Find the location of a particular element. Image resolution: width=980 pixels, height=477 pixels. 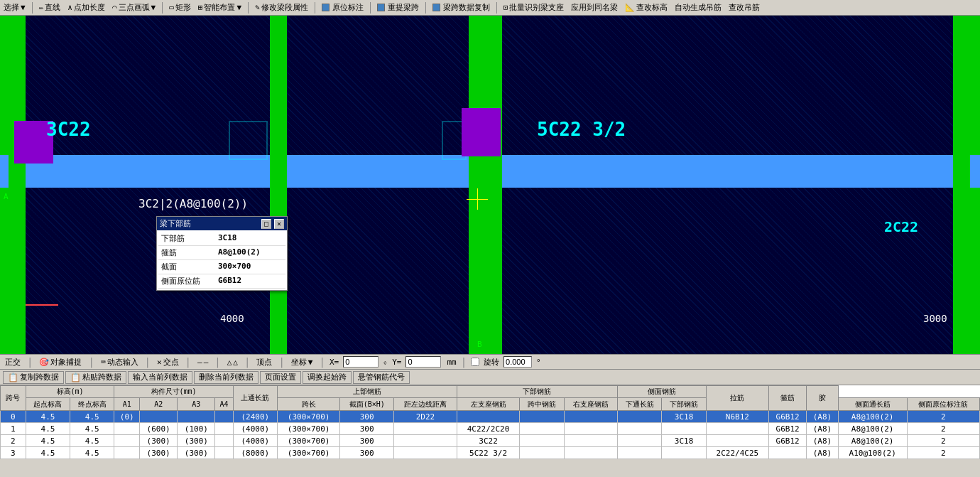

cell-r3-c14 is located at coordinates (640, 454).